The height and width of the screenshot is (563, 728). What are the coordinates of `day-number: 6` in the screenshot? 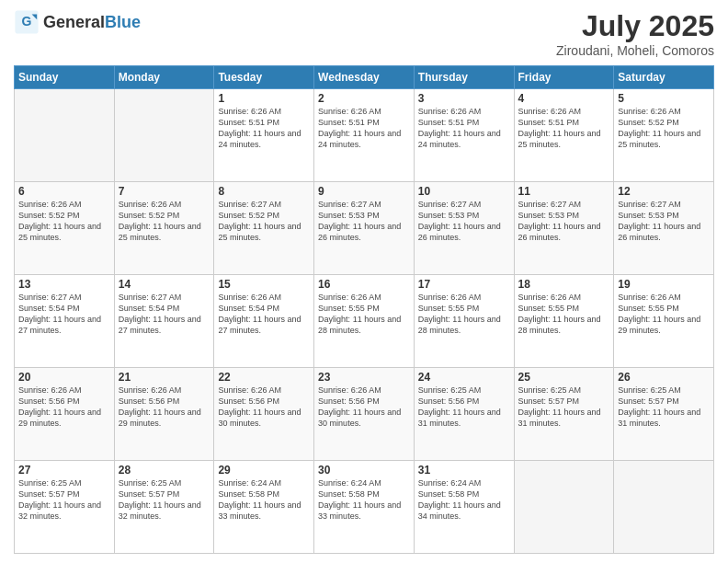 It's located at (64, 191).